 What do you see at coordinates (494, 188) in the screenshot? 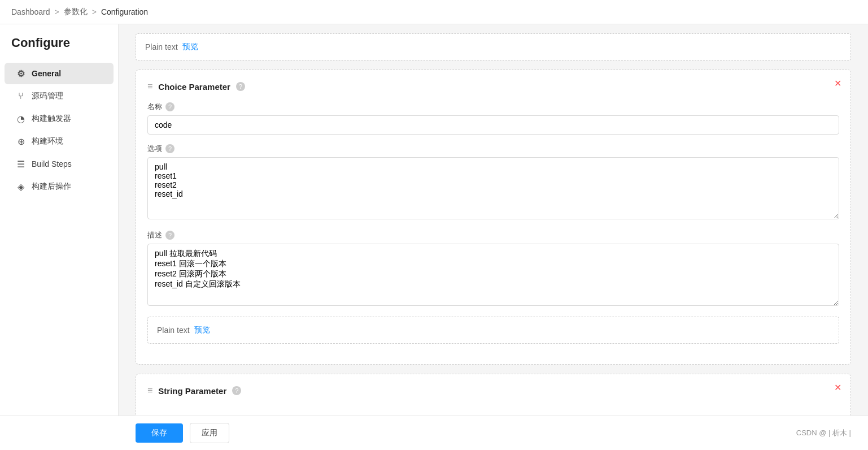
I see `choice-param-options-textarea: pull reset1 reset2 reset_id` at bounding box center [494, 188].